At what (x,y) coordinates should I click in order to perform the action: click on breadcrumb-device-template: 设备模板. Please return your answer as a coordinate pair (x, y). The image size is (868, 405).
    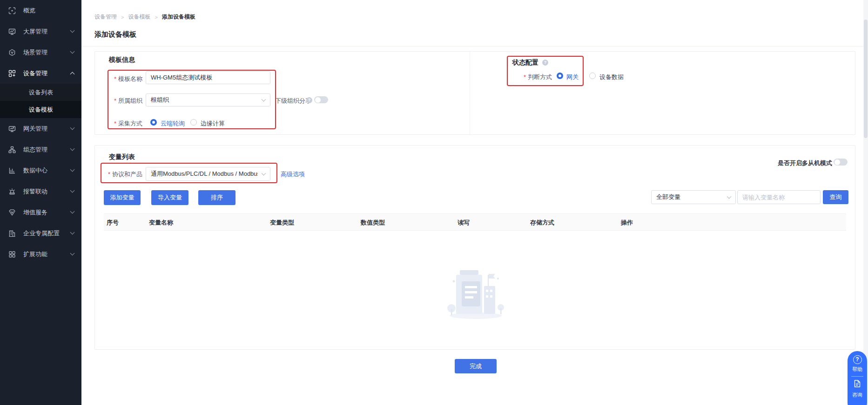
    Looking at the image, I should click on (139, 17).